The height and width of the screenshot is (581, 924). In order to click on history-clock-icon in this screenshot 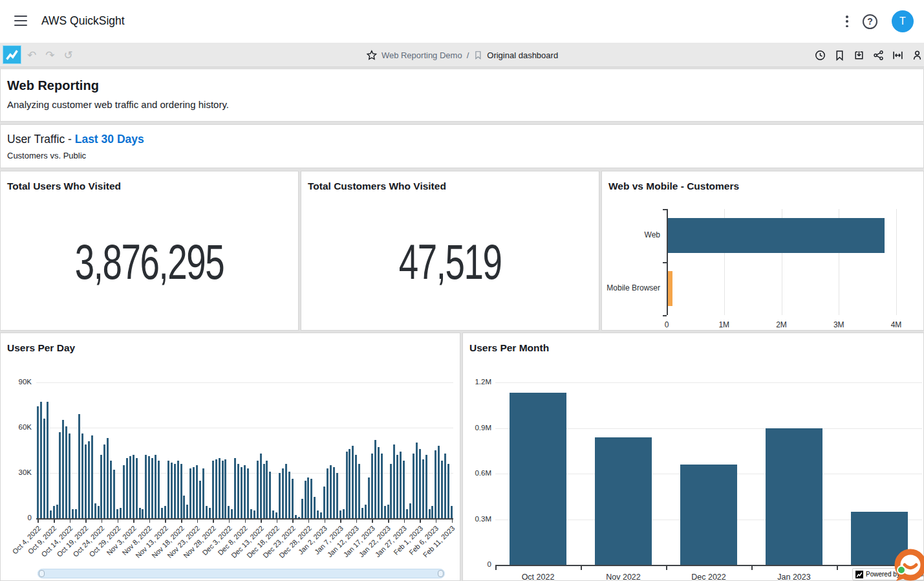, I will do `click(820, 56)`.